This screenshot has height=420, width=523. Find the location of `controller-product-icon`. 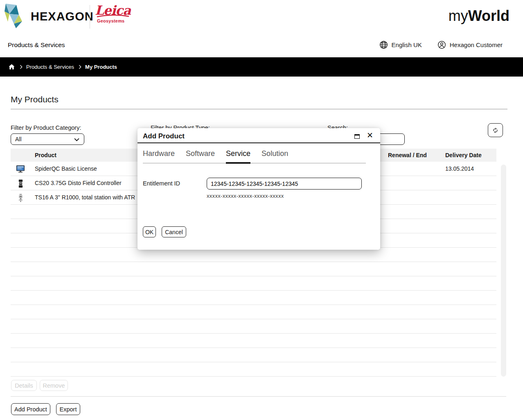

controller-product-icon is located at coordinates (20, 183).